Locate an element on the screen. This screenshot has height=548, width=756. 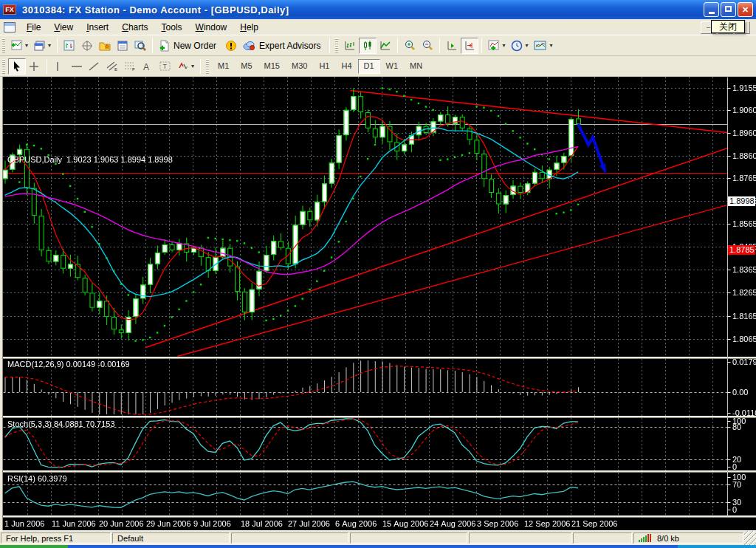
menu-view: View is located at coordinates (63, 27).